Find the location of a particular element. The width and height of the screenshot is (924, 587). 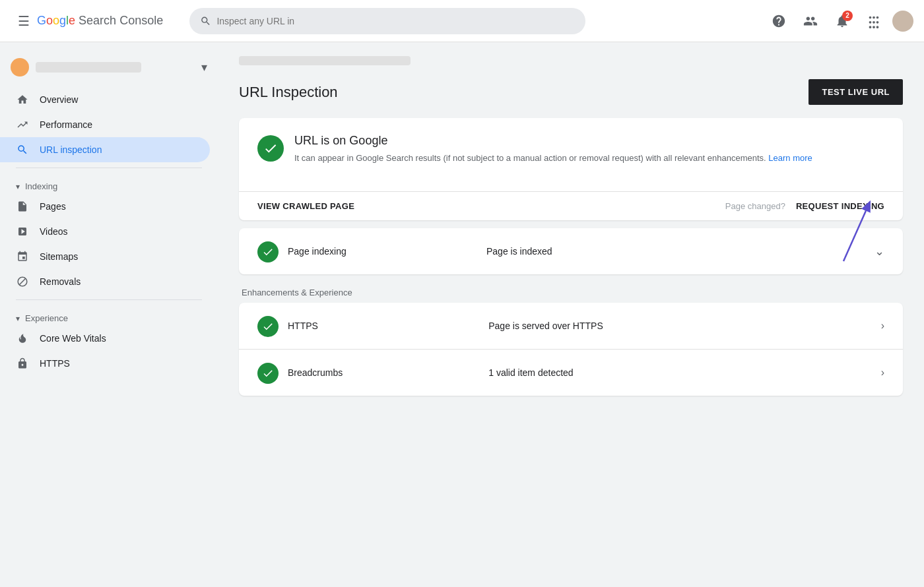

sidebar-url-inspection-label: URL inspection is located at coordinates (71, 150).